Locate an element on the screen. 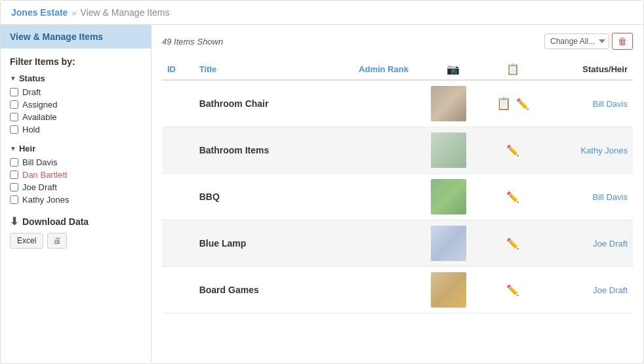  label-bill-davis: Bill Davis is located at coordinates (39, 163).